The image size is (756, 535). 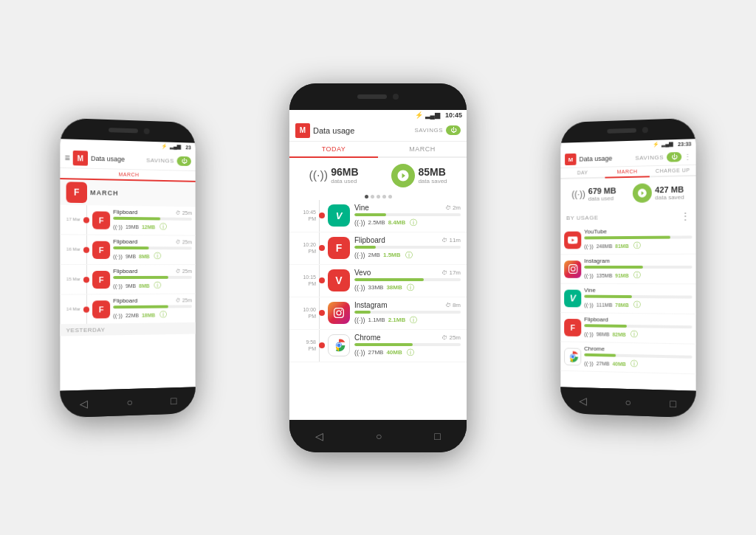 I want to click on app-info: Vevo ⏱ 17m ((·)) 33MB 38MB ⓘ, so click(x=408, y=280).